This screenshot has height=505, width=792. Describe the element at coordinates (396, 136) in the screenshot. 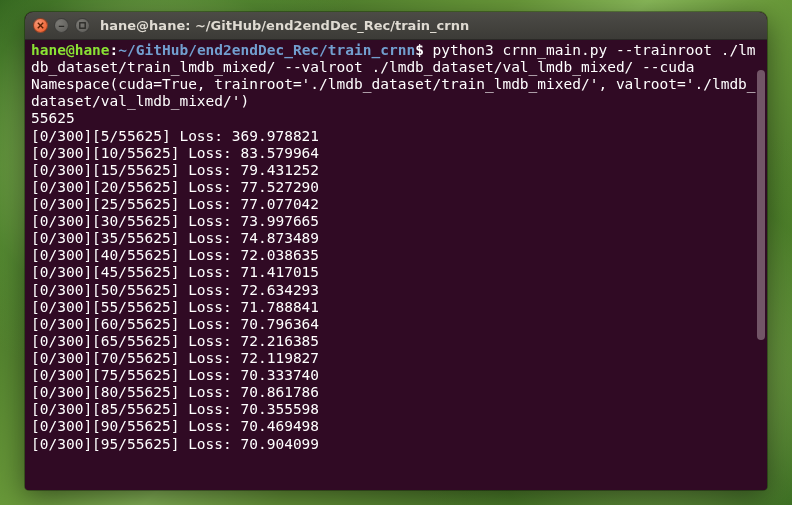

I see `output-loss-line: [0/300][5/55625] Loss: 369.978821` at that location.